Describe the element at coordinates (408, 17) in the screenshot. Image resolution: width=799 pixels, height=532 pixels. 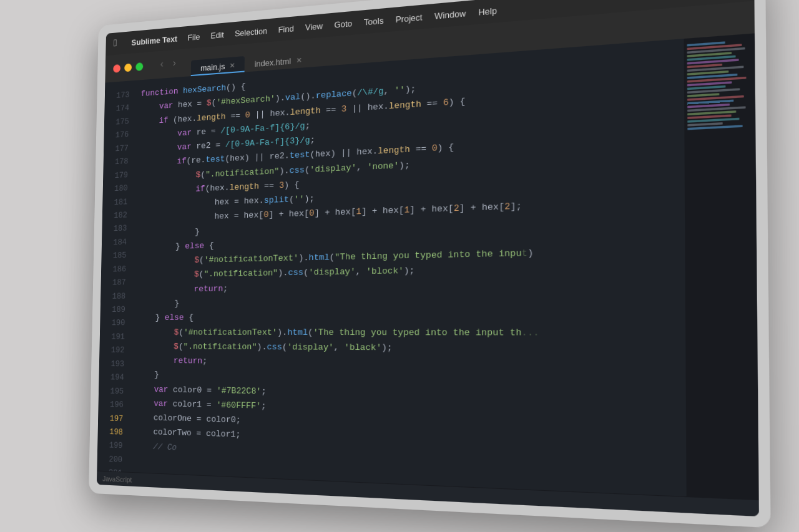
I see `menu-project: Project` at that location.